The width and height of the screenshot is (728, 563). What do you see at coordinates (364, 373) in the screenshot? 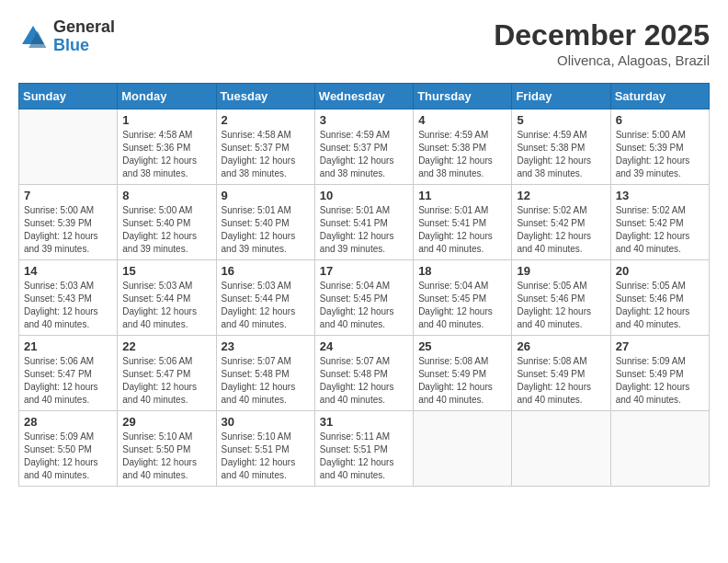
I see `calendar-day-cell: 24Sunrise: 5:07 AM Sunset: 5:48 PM Dayli…` at bounding box center [364, 373].